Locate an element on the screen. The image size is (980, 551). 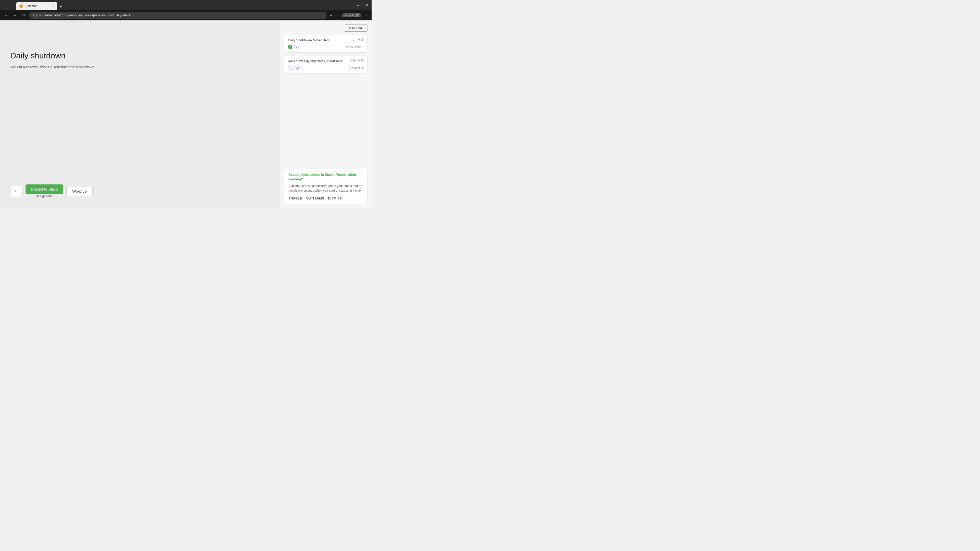
action-buttons: ← Posted to Slack in # general Wrap up is located at coordinates (140, 192).